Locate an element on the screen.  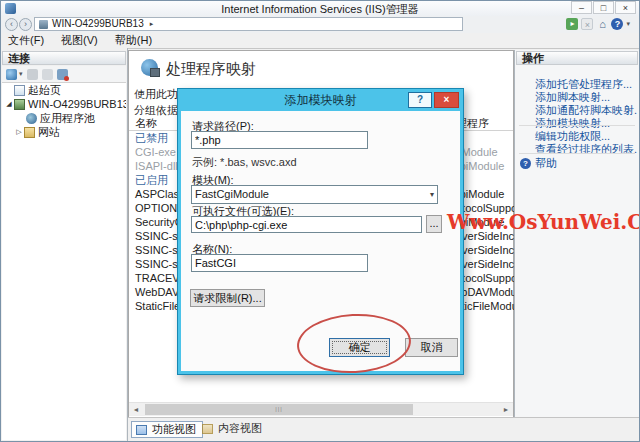
delete-connection-icon is located at coordinates (62, 74).